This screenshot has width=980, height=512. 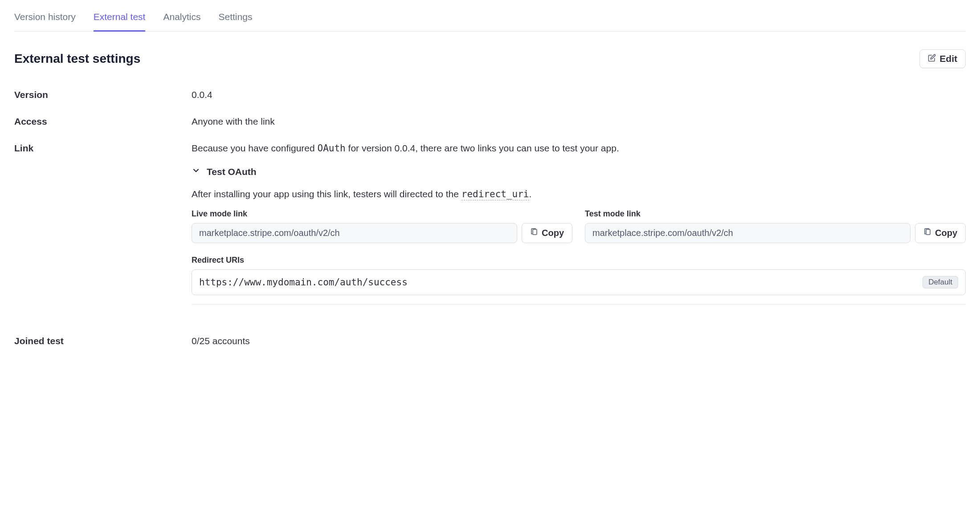 I want to click on test-link-label: Test mode link, so click(x=775, y=214).